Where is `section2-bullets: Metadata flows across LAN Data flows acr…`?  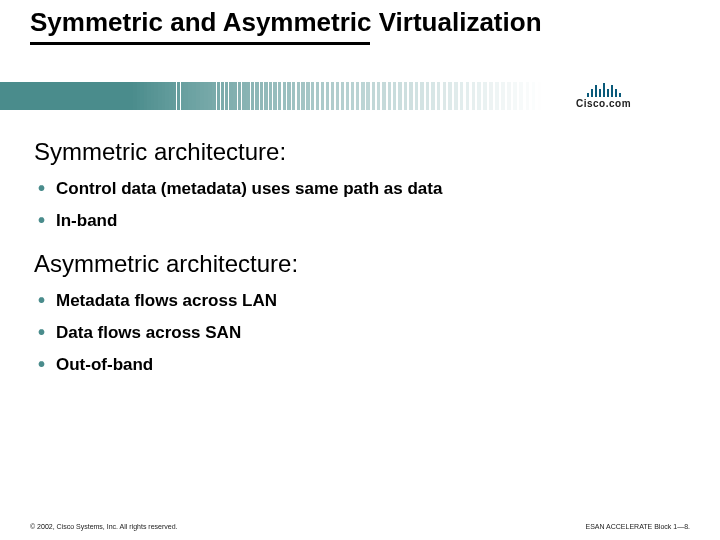
section2-bullets: Metadata flows across LAN Data flows acr… is located at coordinates (362, 333).